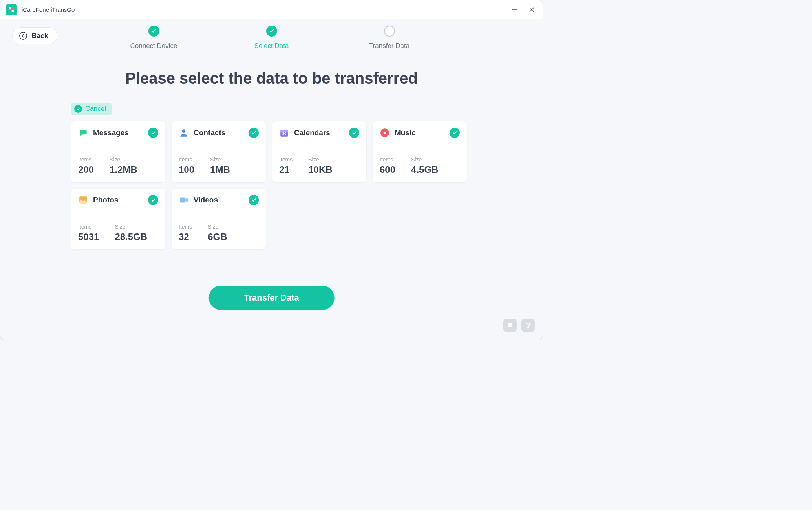 The width and height of the screenshot is (812, 510). I want to click on size-value: 10KB, so click(320, 170).